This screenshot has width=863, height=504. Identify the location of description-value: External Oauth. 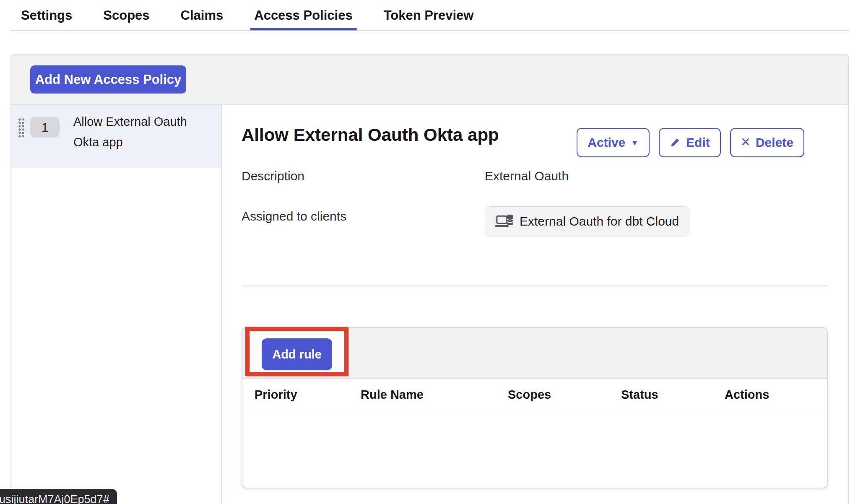
(527, 176).